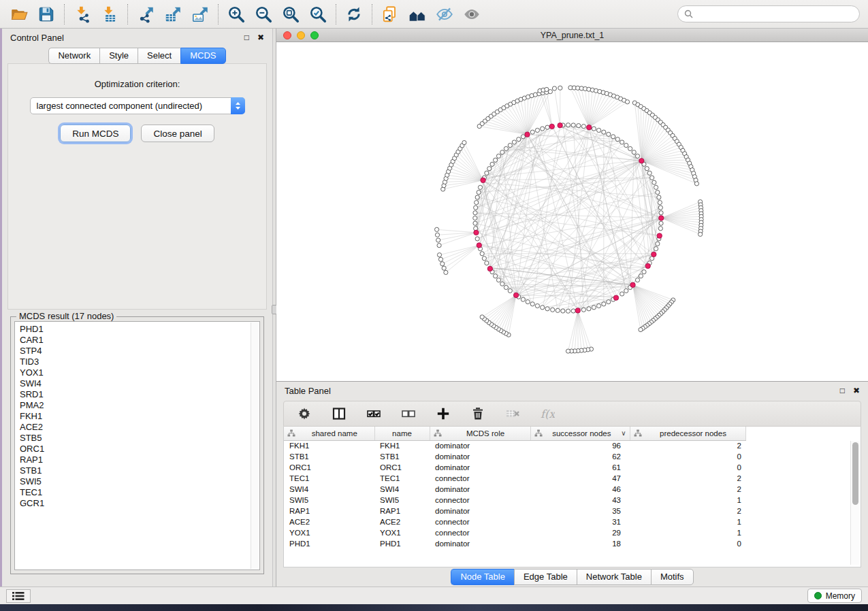 The width and height of the screenshot is (868, 611). What do you see at coordinates (515, 544) in the screenshot?
I see `table-row: PHD1PHD1dominator180` at bounding box center [515, 544].